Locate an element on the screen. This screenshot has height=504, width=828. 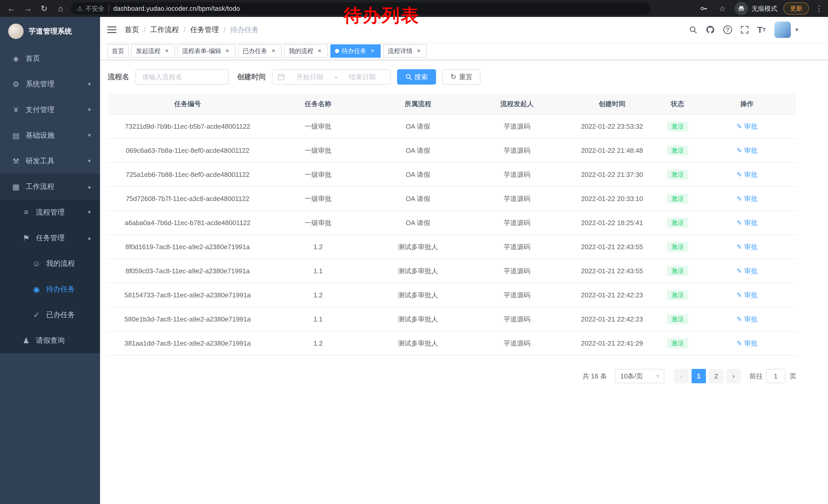
reset-button-label: 重置 is located at coordinates (466, 77).